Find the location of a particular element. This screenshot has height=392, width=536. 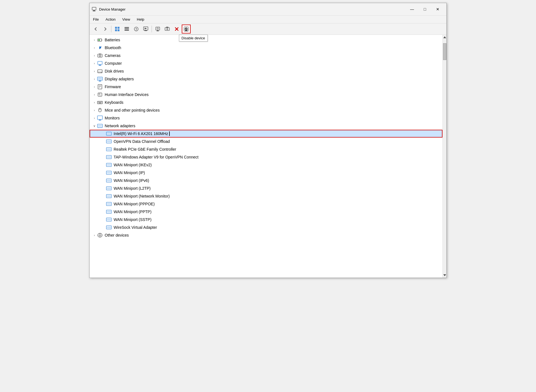

tree-item-wiresock: WireSock Virtual Adapter is located at coordinates (266, 227).